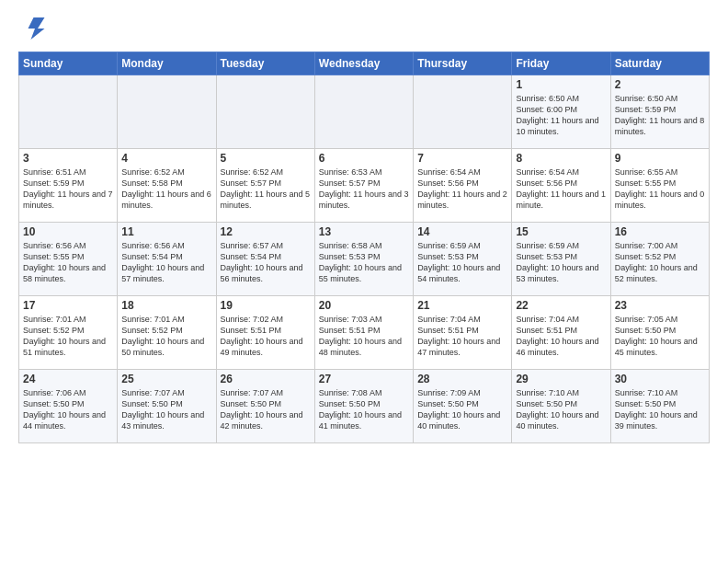  I want to click on day-info: Sunrise: 7:00 AMSunset: 5:52 PMDaylight:…, so click(660, 263).